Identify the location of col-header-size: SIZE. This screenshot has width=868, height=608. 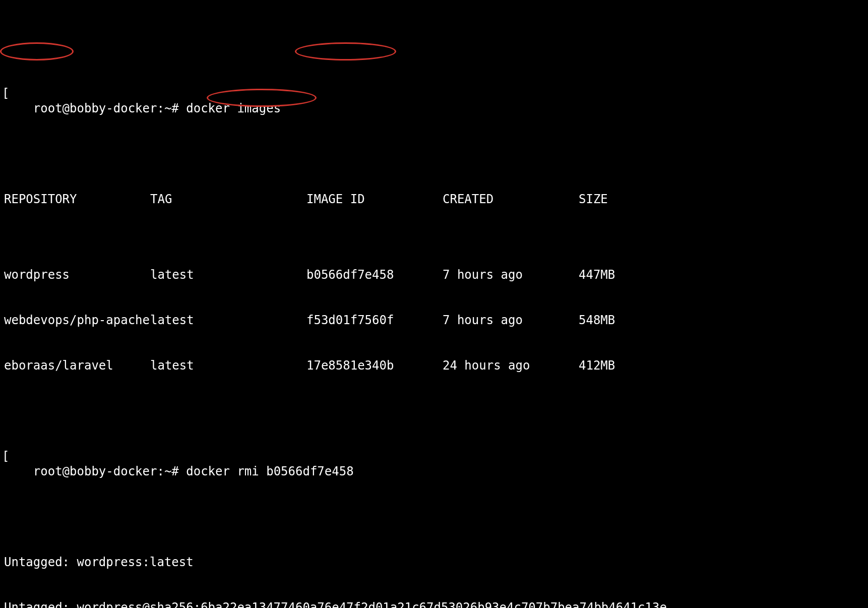
(629, 199).